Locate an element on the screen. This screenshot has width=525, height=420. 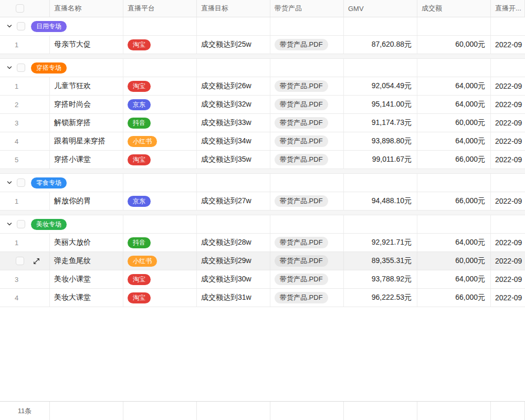
cell-gmv: 94,488.10元 is located at coordinates (381, 201).